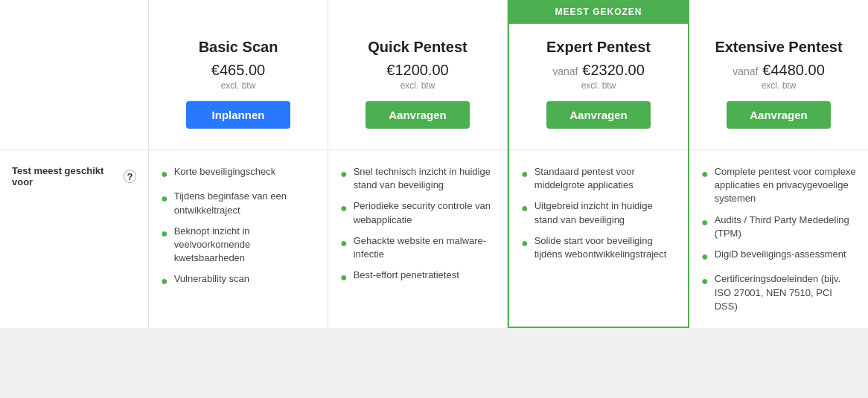 The width and height of the screenshot is (868, 398). Describe the element at coordinates (74, 75) in the screenshot. I see `label-header-spacer` at that location.